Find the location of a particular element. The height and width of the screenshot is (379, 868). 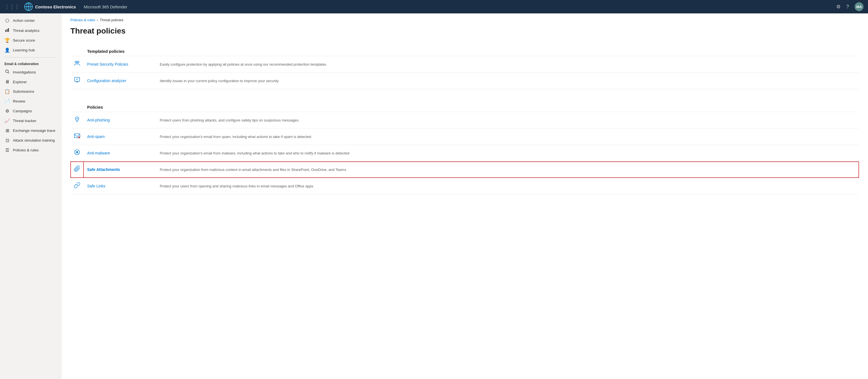

anti-spam-icon is located at coordinates (77, 137).